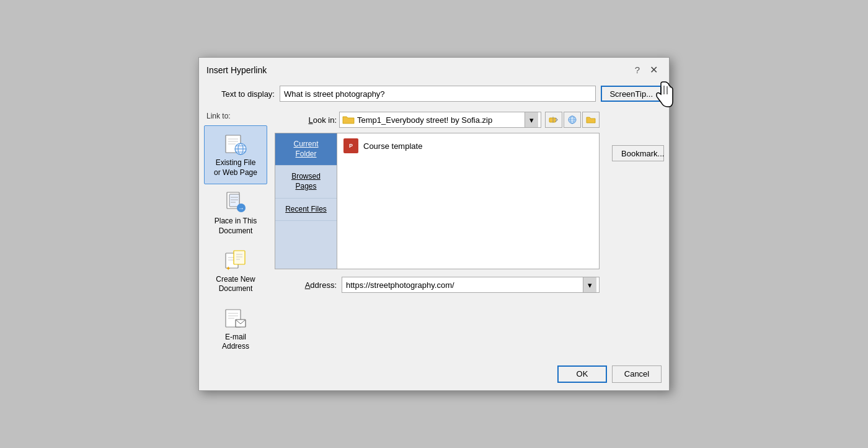 The height and width of the screenshot is (448, 868). What do you see at coordinates (236, 155) in the screenshot?
I see `sidebar-item-existing-file: Existing Fileor Web Page` at bounding box center [236, 155].